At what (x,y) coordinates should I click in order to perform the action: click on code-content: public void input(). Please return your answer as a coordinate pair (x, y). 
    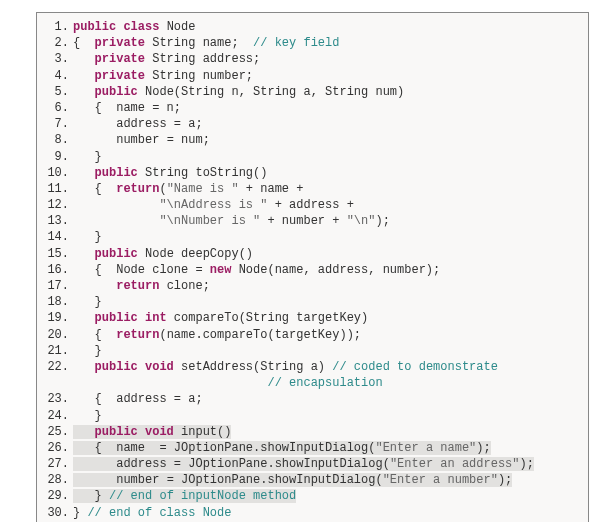
    Looking at the image, I should click on (326, 432).